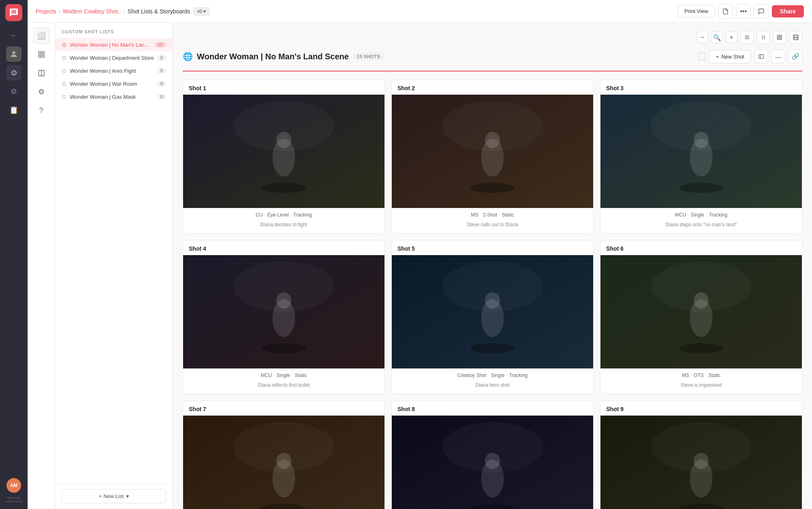 This screenshot has height=509, width=812. Describe the element at coordinates (159, 11) in the screenshot. I see `breadcrumb-current: Shot Lists & Storyboards` at that location.